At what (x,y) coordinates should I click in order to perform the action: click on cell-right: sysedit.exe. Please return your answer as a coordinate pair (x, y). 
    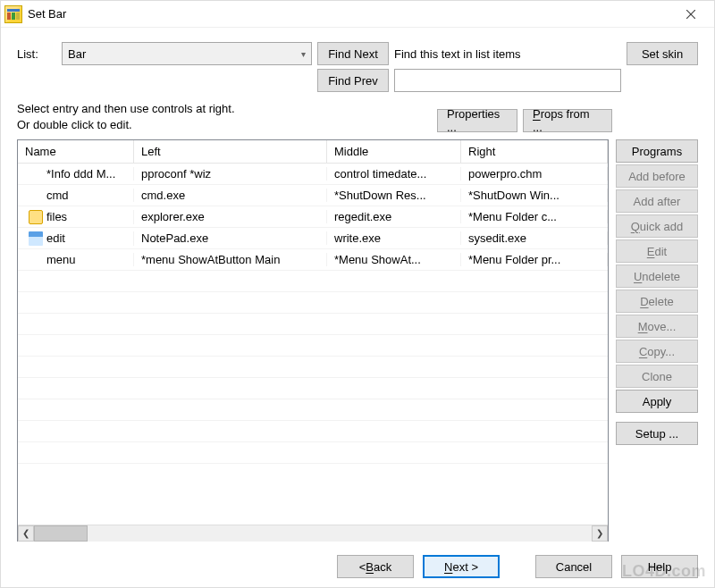
    Looking at the image, I should click on (534, 238).